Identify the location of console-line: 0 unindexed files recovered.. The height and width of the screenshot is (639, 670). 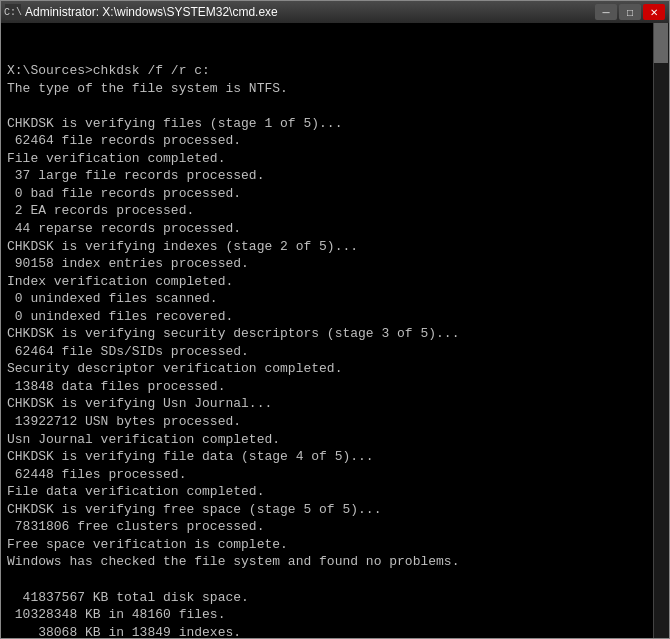
(335, 317).